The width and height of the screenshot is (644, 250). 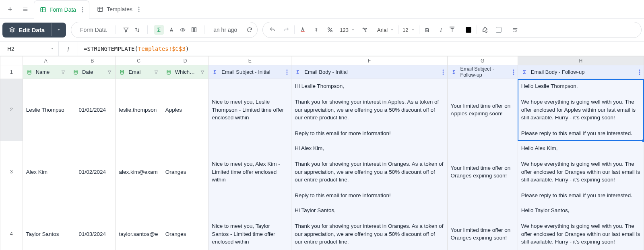 What do you see at coordinates (12, 110) in the screenshot?
I see `row-number: 2` at bounding box center [12, 110].